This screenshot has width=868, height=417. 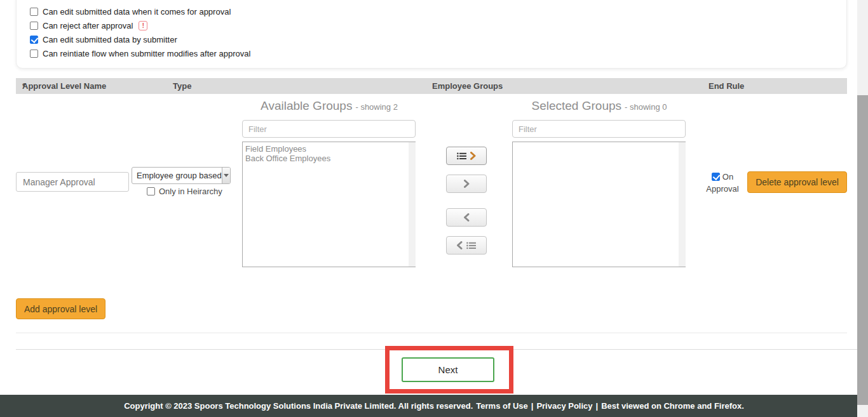 I want to click on move-all-left-button, so click(x=466, y=245).